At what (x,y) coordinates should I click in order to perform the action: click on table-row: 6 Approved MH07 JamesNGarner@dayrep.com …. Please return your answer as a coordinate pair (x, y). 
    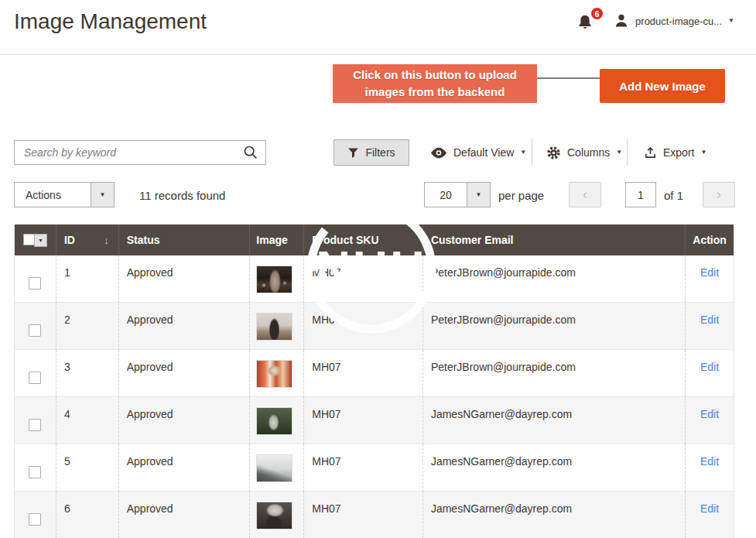
    Looking at the image, I should click on (375, 515).